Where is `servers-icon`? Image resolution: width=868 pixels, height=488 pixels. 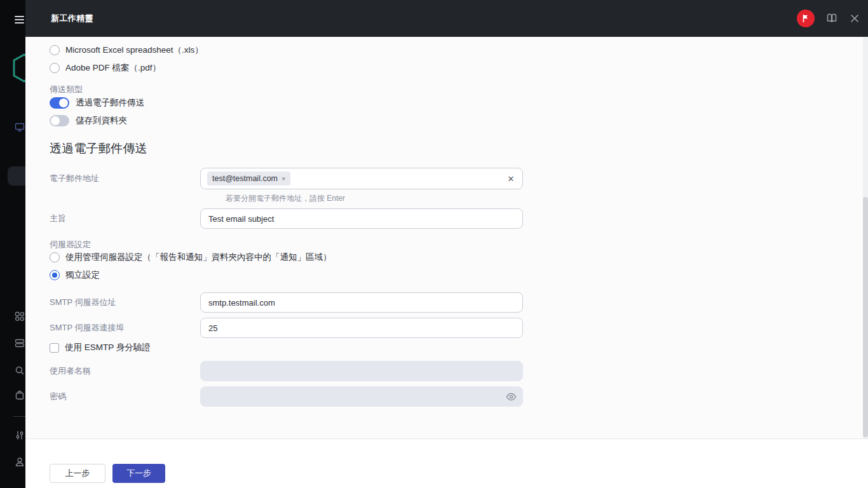 servers-icon is located at coordinates (20, 343).